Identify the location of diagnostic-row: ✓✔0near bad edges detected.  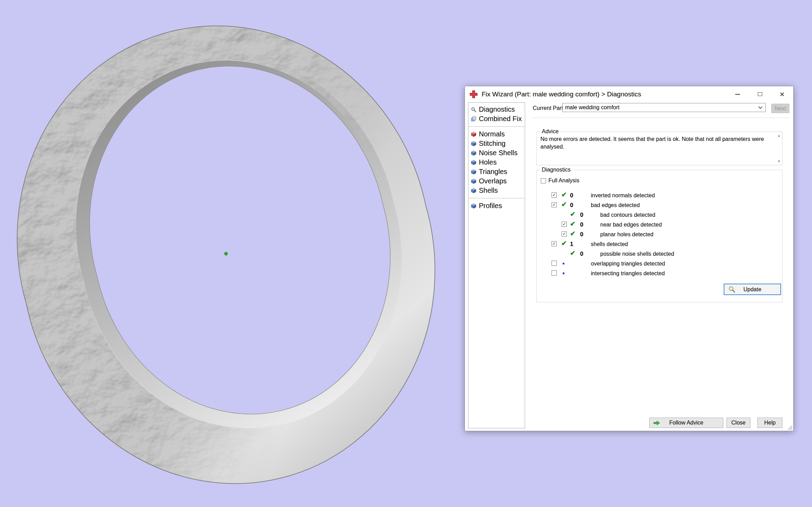
(662, 225).